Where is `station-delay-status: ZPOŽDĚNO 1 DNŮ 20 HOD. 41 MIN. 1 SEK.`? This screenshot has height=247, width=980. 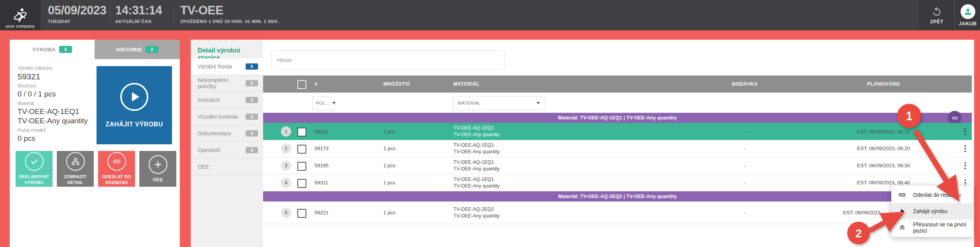 station-delay-status: ZPOŽDĚNO 1 DNŮ 20 HOD. 41 MIN. 1 SEK. is located at coordinates (230, 21).